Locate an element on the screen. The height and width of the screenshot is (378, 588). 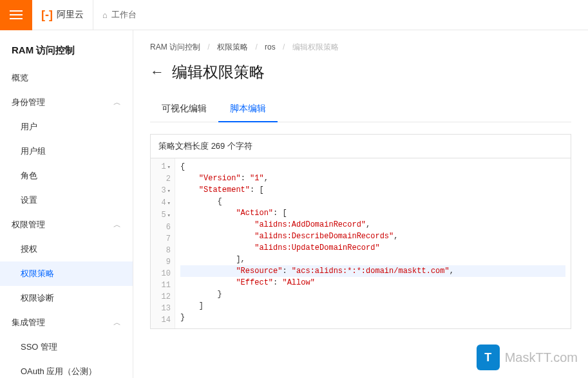
breadcrumb: RAM 访问控制 / 权限策略 / ros / 编辑权限策略 is located at coordinates (361, 48).